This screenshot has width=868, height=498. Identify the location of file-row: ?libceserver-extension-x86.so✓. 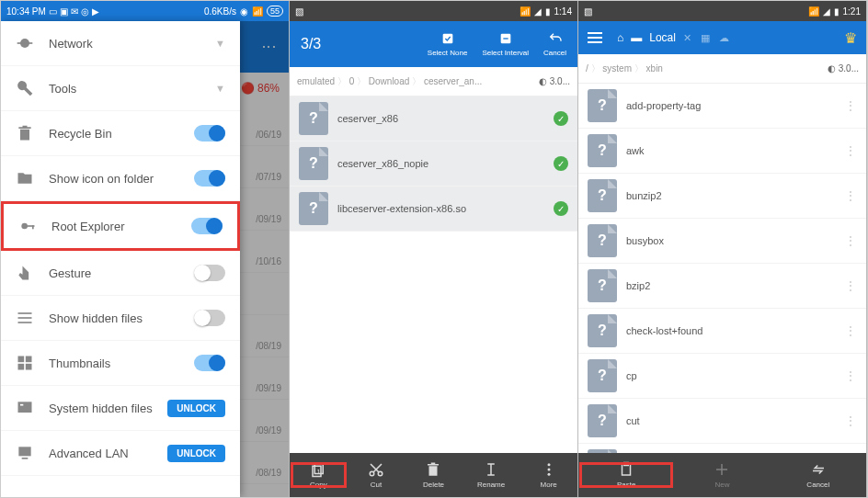
(434, 209).